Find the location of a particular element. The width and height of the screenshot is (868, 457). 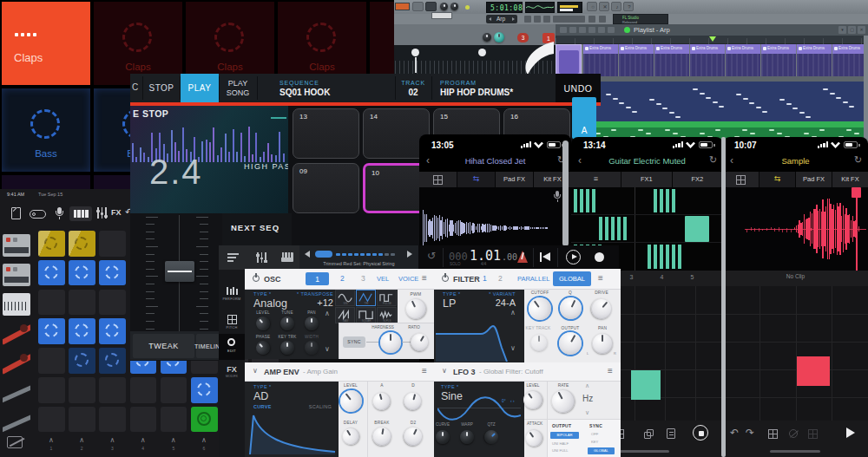

home-indicator is located at coordinates (795, 451).